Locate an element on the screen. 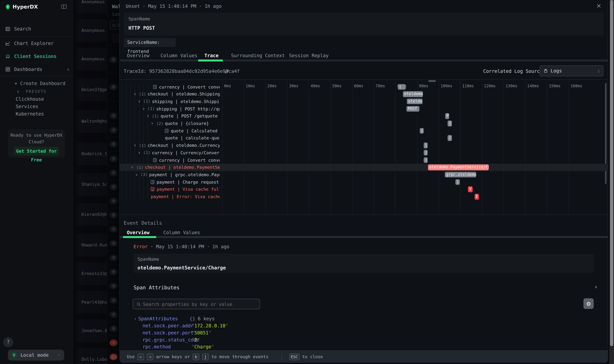 This screenshot has height=364, width=614. tree-expand-icon: ▾ is located at coordinates (135, 319).